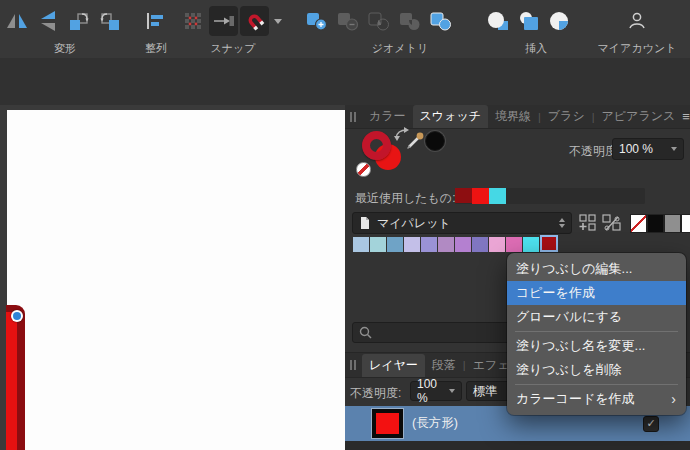  Describe the element at coordinates (648, 149) in the screenshot. I see `opacity-dropdown: 100 %` at that location.